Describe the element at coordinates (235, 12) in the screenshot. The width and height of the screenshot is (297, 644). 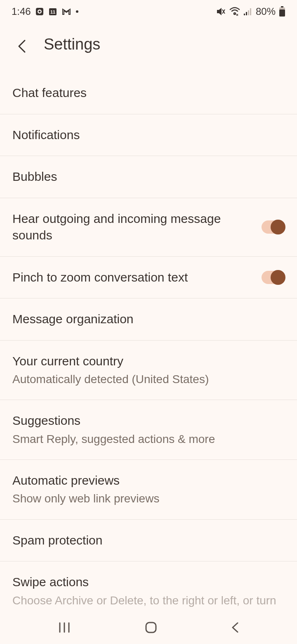
I see `wifi-icon` at that location.